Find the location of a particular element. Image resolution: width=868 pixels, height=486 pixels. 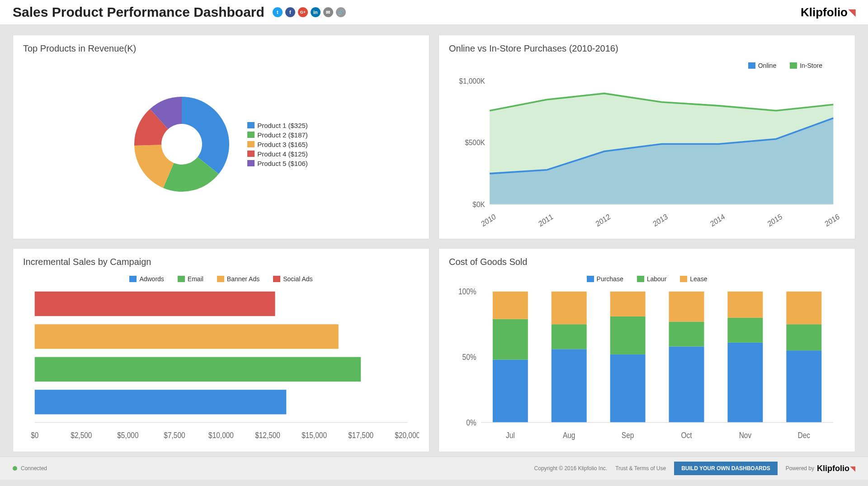

legend-item: Product 2 ($187) is located at coordinates (278, 135).